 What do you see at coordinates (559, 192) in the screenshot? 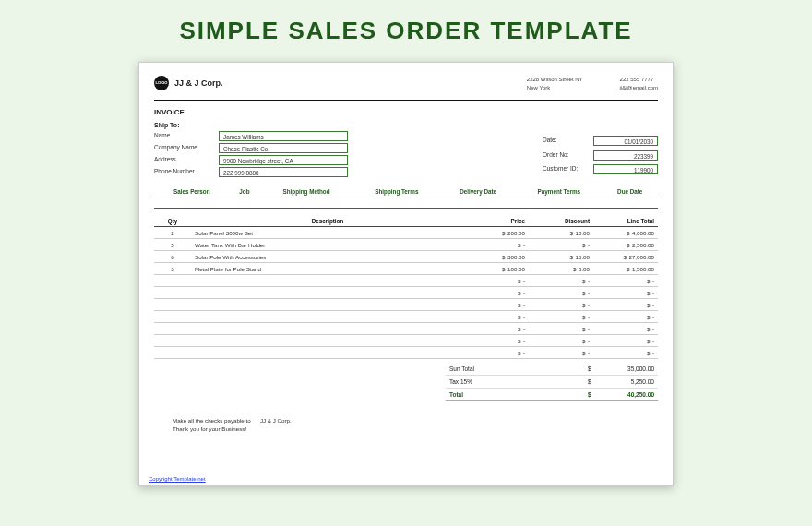
I see `col-payment-terms: Payment Terms` at bounding box center [559, 192].